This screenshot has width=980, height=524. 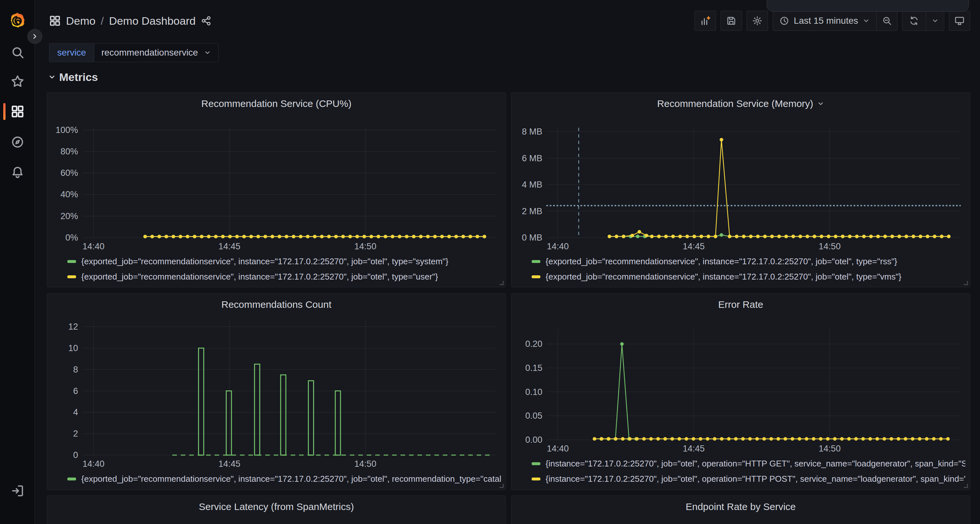 What do you see at coordinates (277, 507) in the screenshot?
I see `panel-title-text: Service Latency (from SpanMetrics)` at bounding box center [277, 507].